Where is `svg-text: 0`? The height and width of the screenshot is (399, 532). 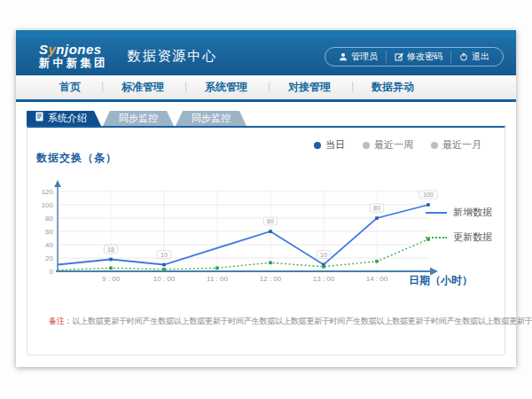
svg-text: 0 is located at coordinates (51, 271).